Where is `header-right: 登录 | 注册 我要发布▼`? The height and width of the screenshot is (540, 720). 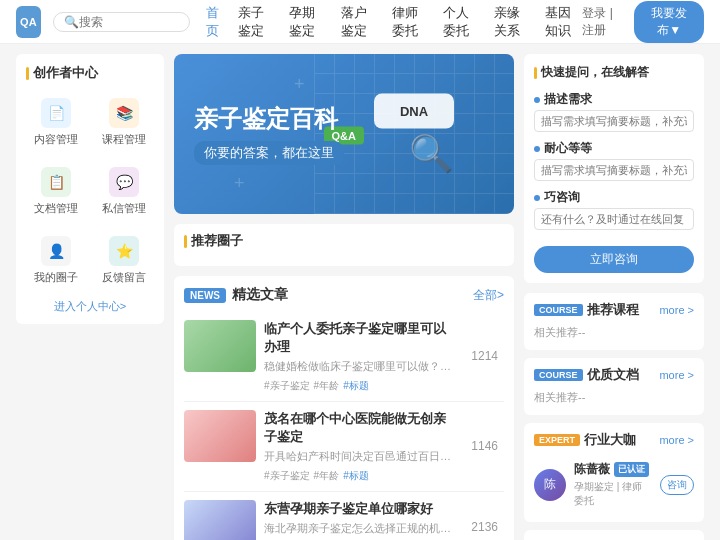 header-right: 登录 | 注册 我要发布▼ is located at coordinates (643, 22).